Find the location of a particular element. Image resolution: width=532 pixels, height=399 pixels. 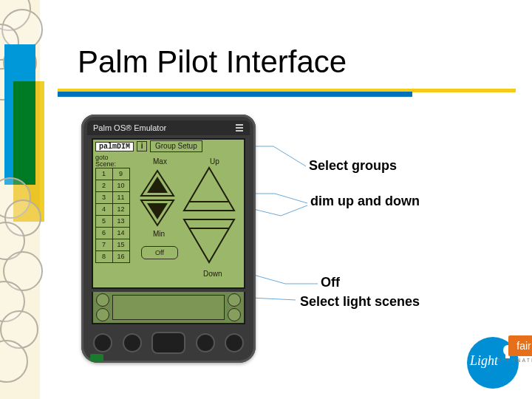

title-underline is located at coordinates (287, 92).